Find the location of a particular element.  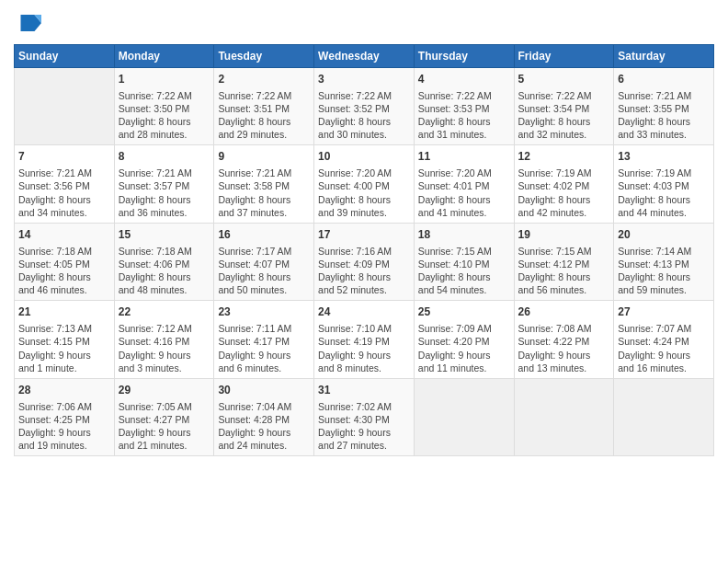

calendar-cell: 11Sunrise: 7:20 AMSunset: 4:01 PMDayligh… is located at coordinates (463, 184).